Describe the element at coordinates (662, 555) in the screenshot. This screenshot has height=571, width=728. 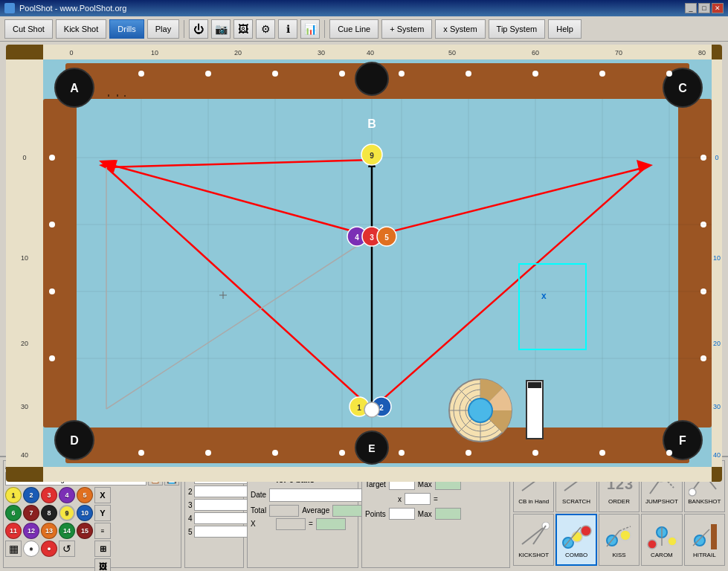
I see `carom-label: CAROM` at that location.